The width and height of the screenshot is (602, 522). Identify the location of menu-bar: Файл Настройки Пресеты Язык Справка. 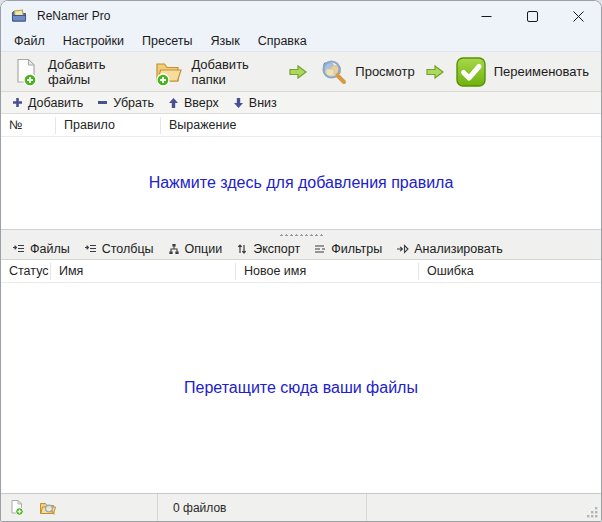
(301, 42).